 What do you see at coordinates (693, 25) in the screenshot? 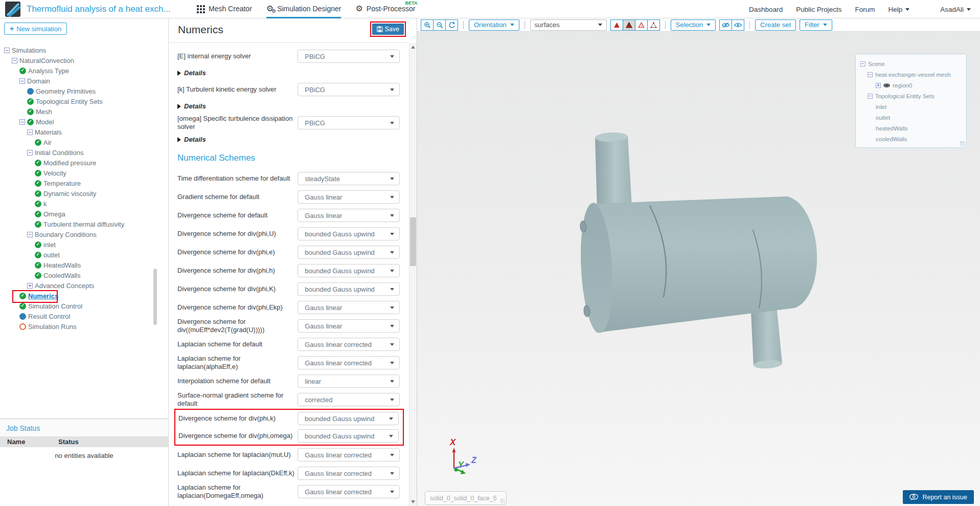
I see `selection-dropdown: Selection` at bounding box center [693, 25].